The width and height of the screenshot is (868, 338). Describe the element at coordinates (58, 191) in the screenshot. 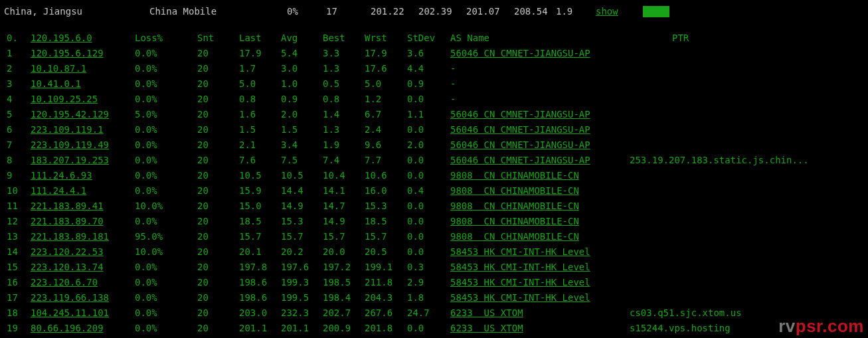

I see `hop-host: 111.24.4.1` at that location.